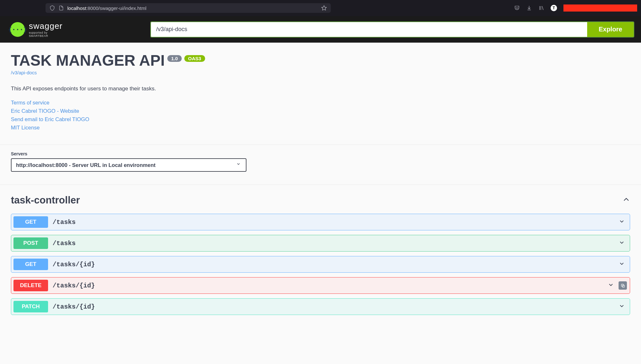  I want to click on opblock-get-2: GET/tasks/{id}, so click(320, 264).